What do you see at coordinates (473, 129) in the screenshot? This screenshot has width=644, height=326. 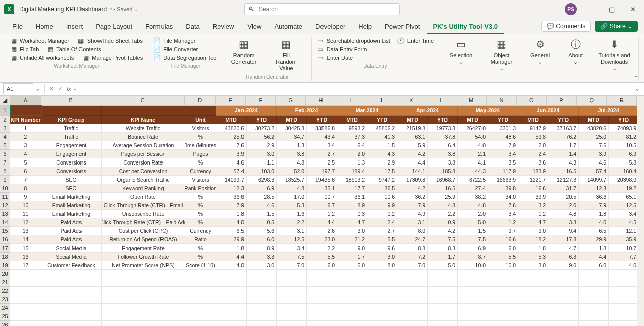 I see `cell-M3: 26427.0` at bounding box center [473, 129].